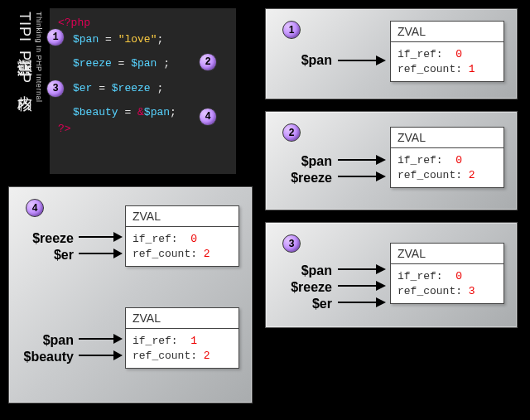  I want to click on panel-1-badge: 1, so click(292, 30).